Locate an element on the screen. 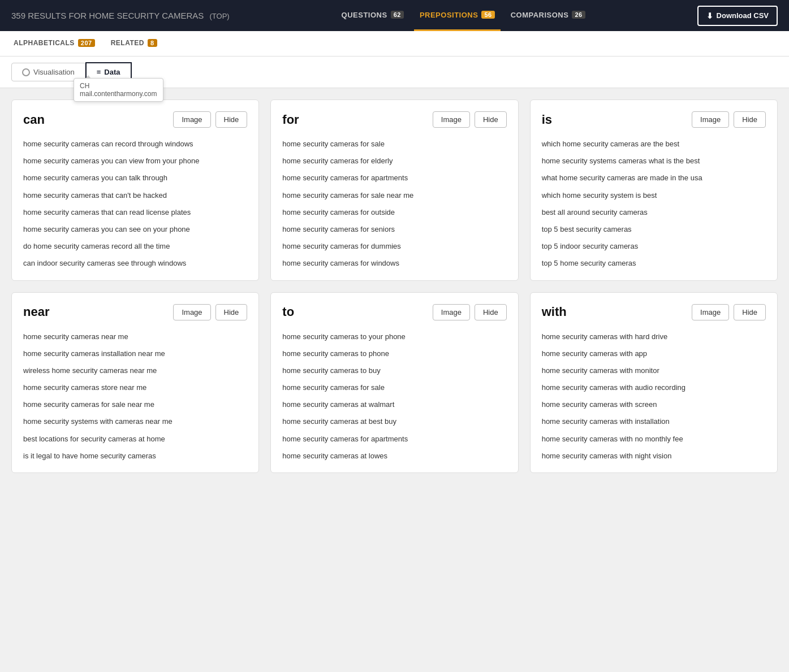 The image size is (789, 672). card-near: near Image Hide home security cameras ne… is located at coordinates (135, 383).